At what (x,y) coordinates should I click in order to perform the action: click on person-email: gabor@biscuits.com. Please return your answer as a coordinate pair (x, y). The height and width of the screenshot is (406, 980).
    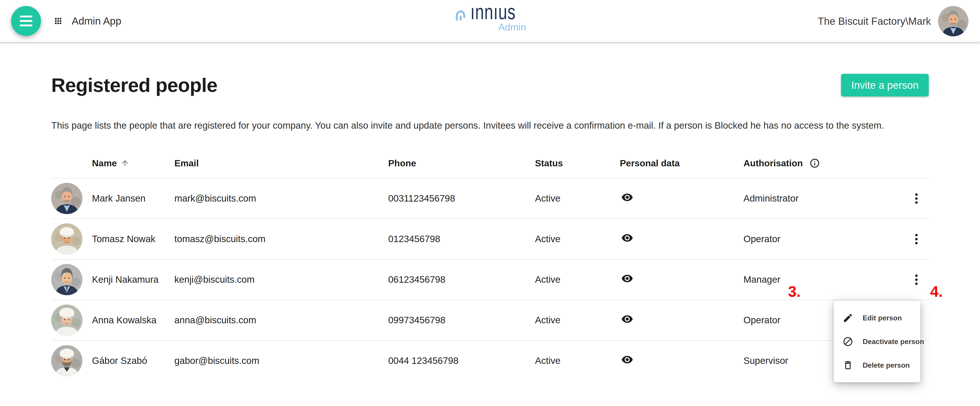
    Looking at the image, I should click on (281, 361).